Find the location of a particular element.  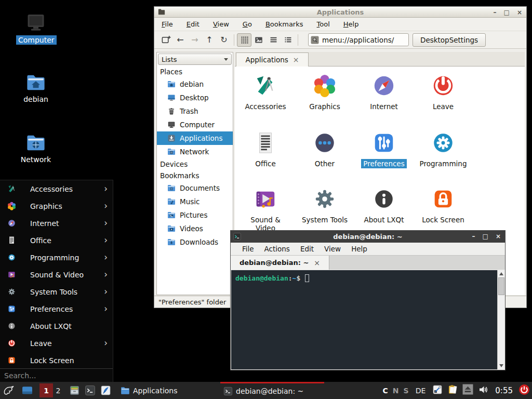

app-item-leave: Leave is located at coordinates (443, 97).